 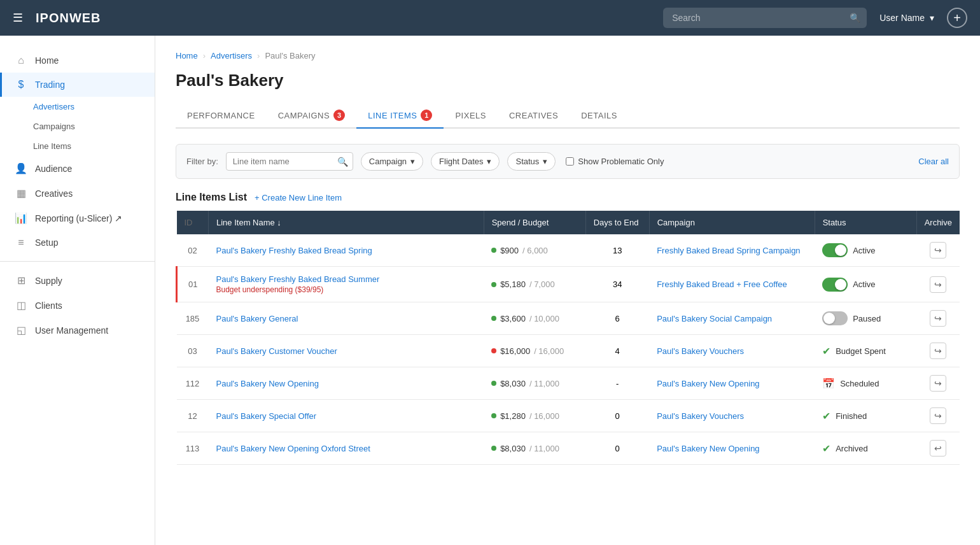 What do you see at coordinates (312, 116) in the screenshot?
I see `tab-campaigns: Campaigns 3` at bounding box center [312, 116].